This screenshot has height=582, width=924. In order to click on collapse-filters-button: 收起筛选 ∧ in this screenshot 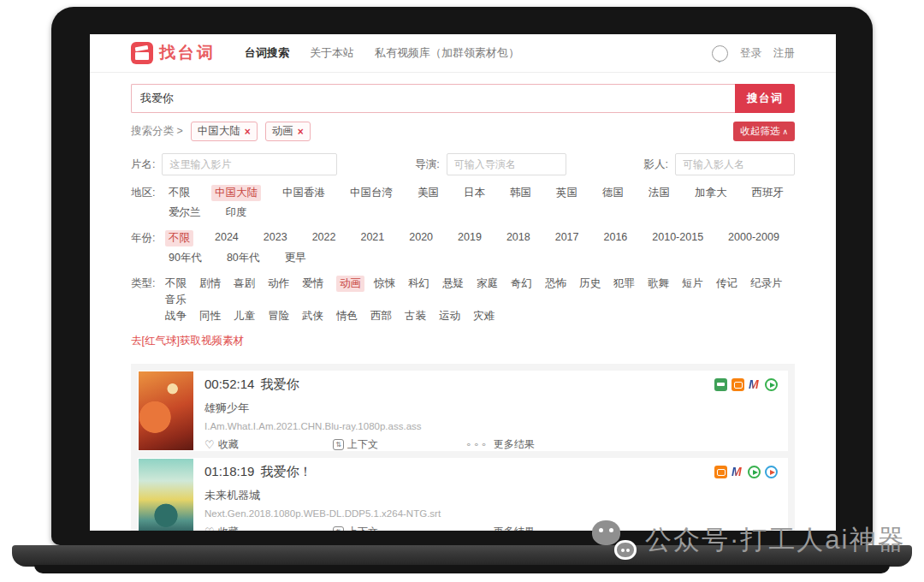, I will do `click(764, 132)`.